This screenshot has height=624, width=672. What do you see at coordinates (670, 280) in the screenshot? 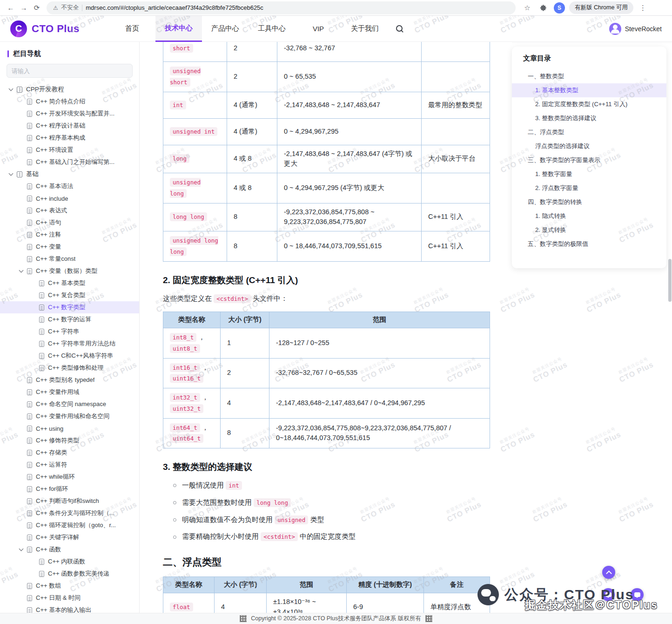
I see `page-scrollbar-thumb` at bounding box center [670, 280].